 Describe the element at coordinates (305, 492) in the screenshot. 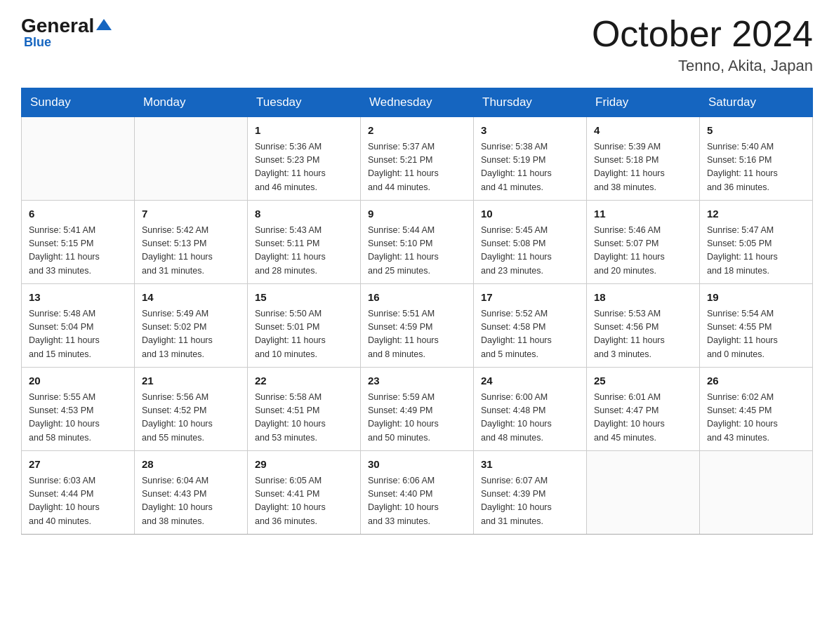

I see `calendar-cell: 29Sunrise: 6:05 AM Sunset: 4:41 PM Dayli…` at that location.